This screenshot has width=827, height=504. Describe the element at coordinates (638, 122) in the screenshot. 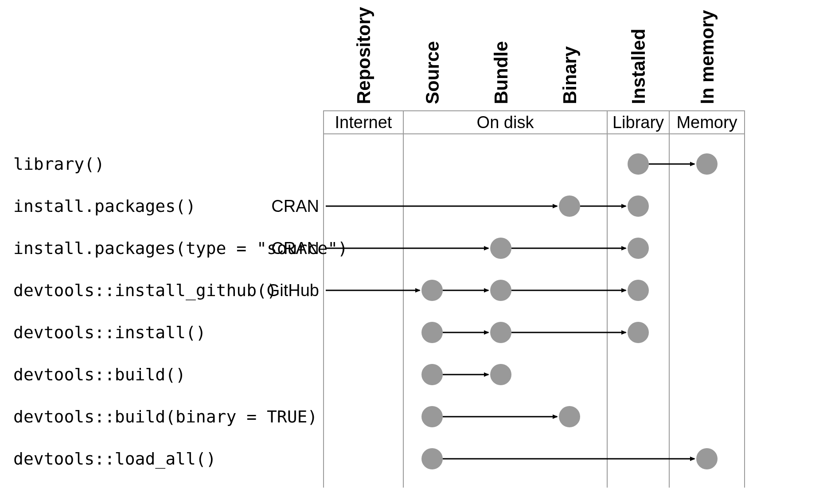

I see `loc-library: Library` at that location.